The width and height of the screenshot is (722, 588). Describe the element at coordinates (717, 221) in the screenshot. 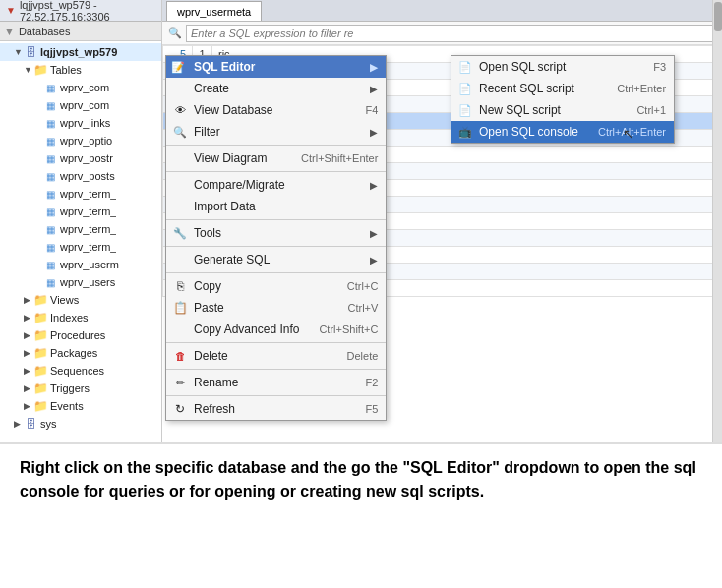

I see `scrollbar-track` at that location.